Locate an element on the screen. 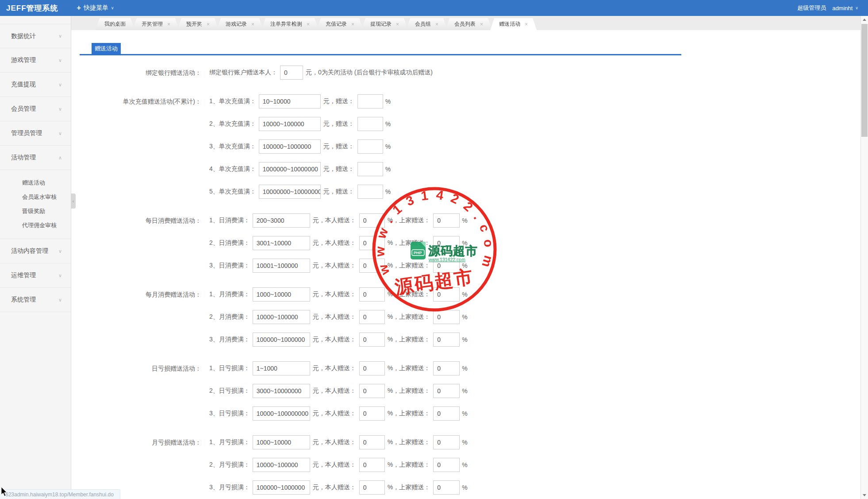  quick-menu-button: + 快捷菜单 ∨ is located at coordinates (96, 8).